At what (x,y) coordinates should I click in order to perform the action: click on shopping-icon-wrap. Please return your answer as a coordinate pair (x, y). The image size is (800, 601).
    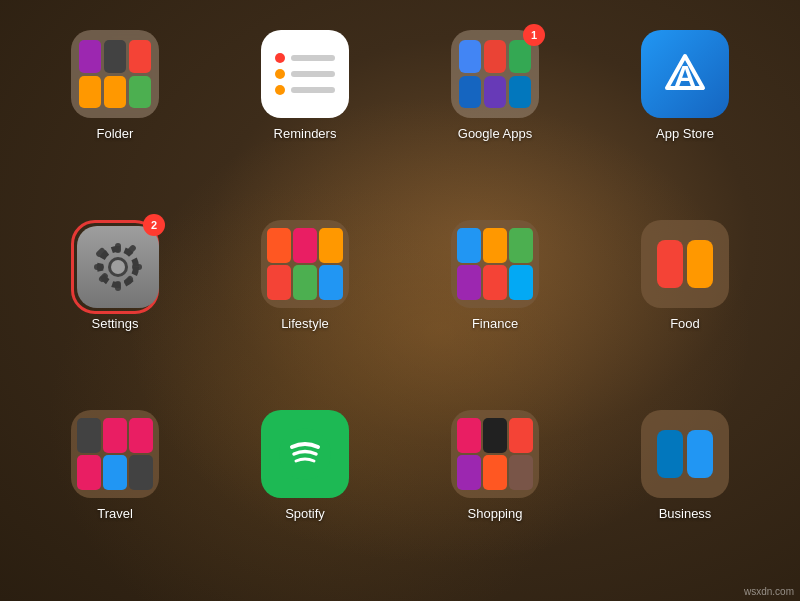
    Looking at the image, I should click on (495, 454).